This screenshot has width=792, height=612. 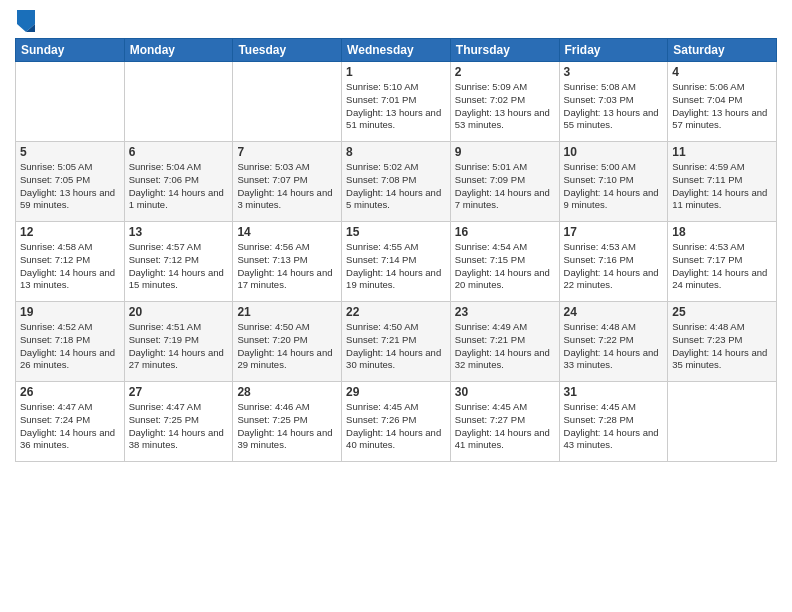 What do you see at coordinates (179, 346) in the screenshot?
I see `day-info: Sunrise: 4:51 AM Sunset: 7:19 PM Dayligh…` at bounding box center [179, 346].